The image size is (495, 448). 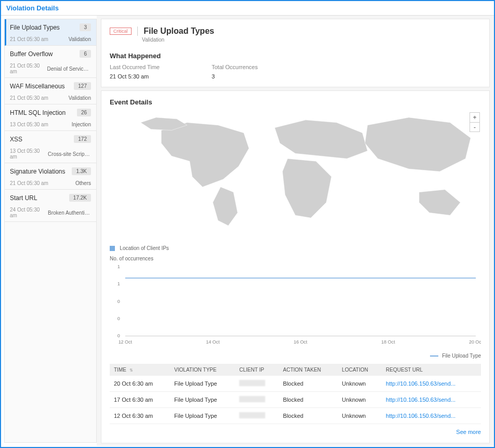 What do you see at coordinates (213, 342) in the screenshot?
I see `svg-text: 14 Oct` at bounding box center [213, 342].